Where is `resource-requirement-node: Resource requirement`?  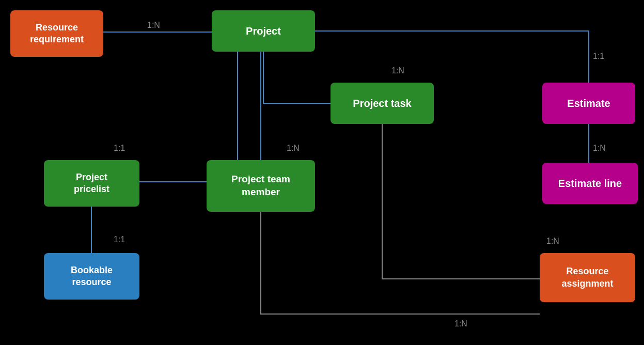 resource-requirement-node: Resource requirement is located at coordinates (57, 34).